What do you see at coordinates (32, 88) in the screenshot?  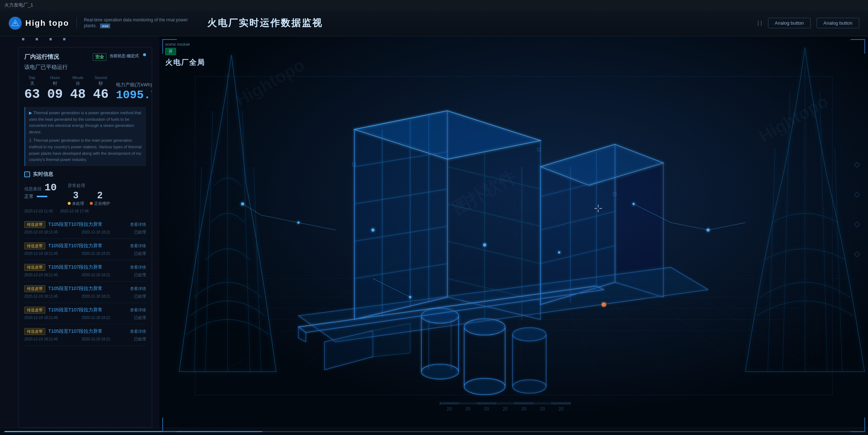 I see `metric-day: Day 天 63` at bounding box center [32, 88].